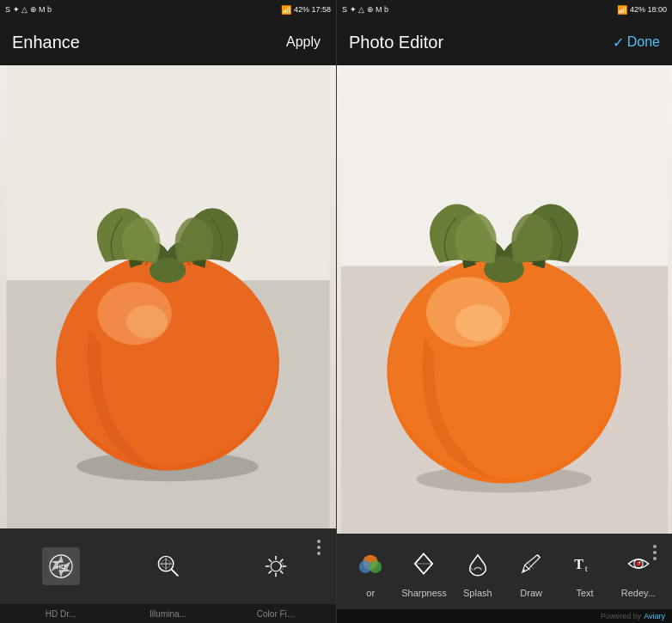  What do you see at coordinates (584, 593) in the screenshot?
I see `tool-text-label: Text` at bounding box center [584, 593].